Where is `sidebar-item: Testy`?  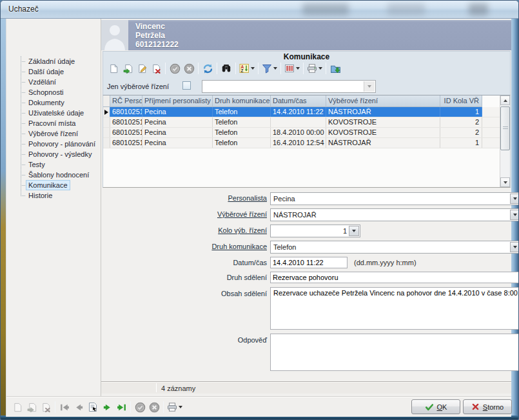 sidebar-item: Testy is located at coordinates (54, 165).